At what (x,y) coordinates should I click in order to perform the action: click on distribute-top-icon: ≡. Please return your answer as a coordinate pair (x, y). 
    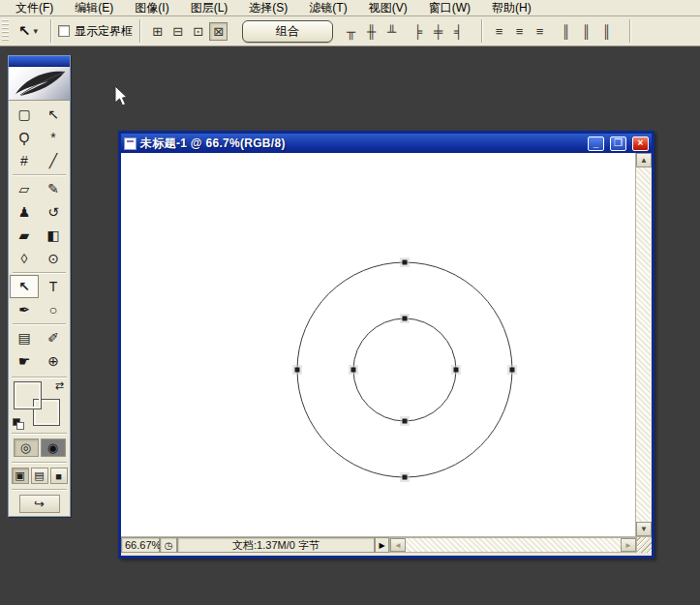
    Looking at the image, I should click on (500, 31).